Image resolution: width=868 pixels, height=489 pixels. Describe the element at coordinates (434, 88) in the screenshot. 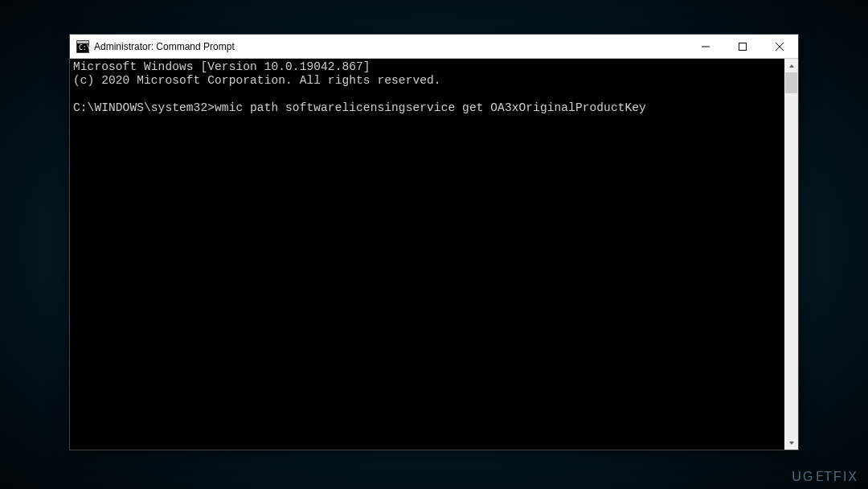

I see `console-text: Microsoft Windows [Version 10.0.19042.86…` at that location.